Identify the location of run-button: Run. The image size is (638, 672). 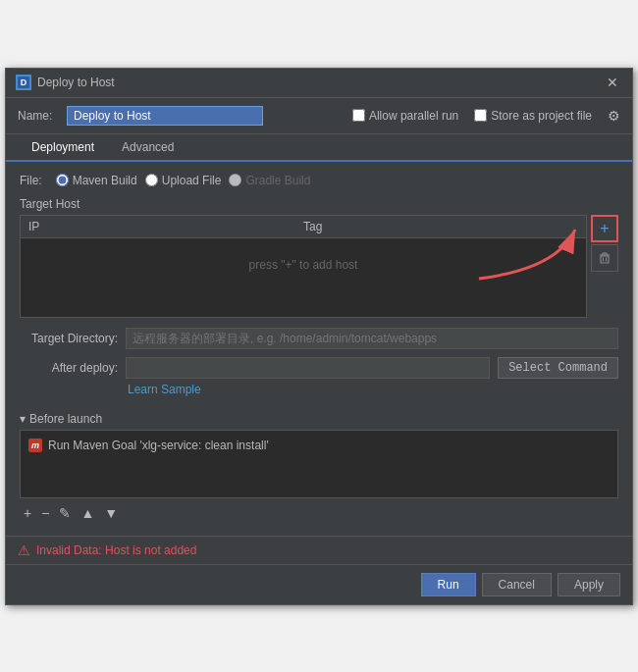
(449, 585).